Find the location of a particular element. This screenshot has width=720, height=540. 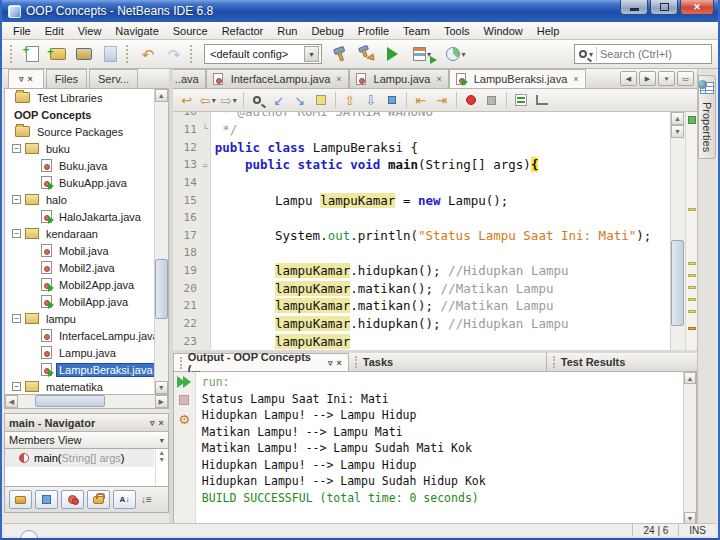

tree-item-mobil2app-java: Mobil2App.java is located at coordinates (86, 284).